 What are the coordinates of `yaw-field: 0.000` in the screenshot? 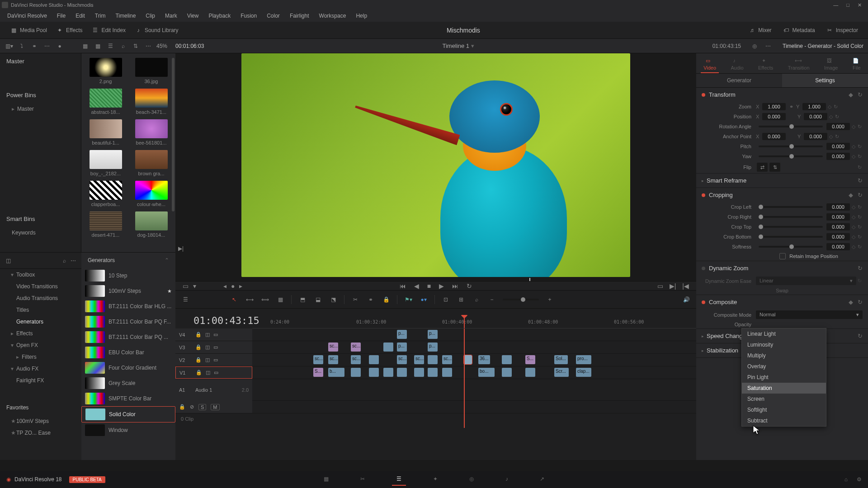 It's located at (838, 156).